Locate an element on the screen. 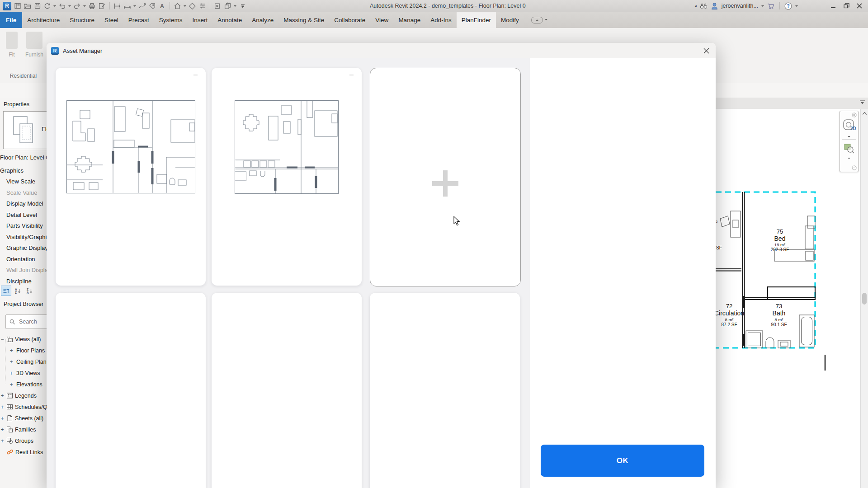  sync-icon is located at coordinates (47, 6).